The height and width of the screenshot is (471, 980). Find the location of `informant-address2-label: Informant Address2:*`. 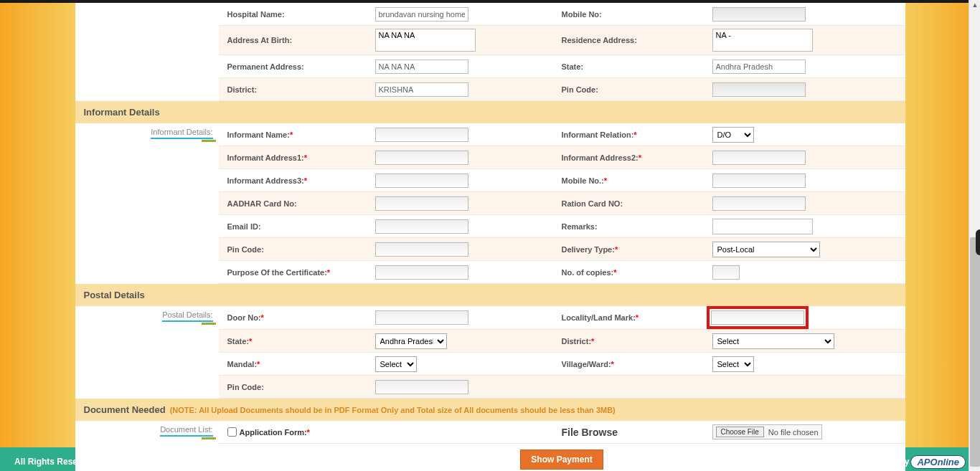

informant-address2-label: Informant Address2:* is located at coordinates (631, 158).